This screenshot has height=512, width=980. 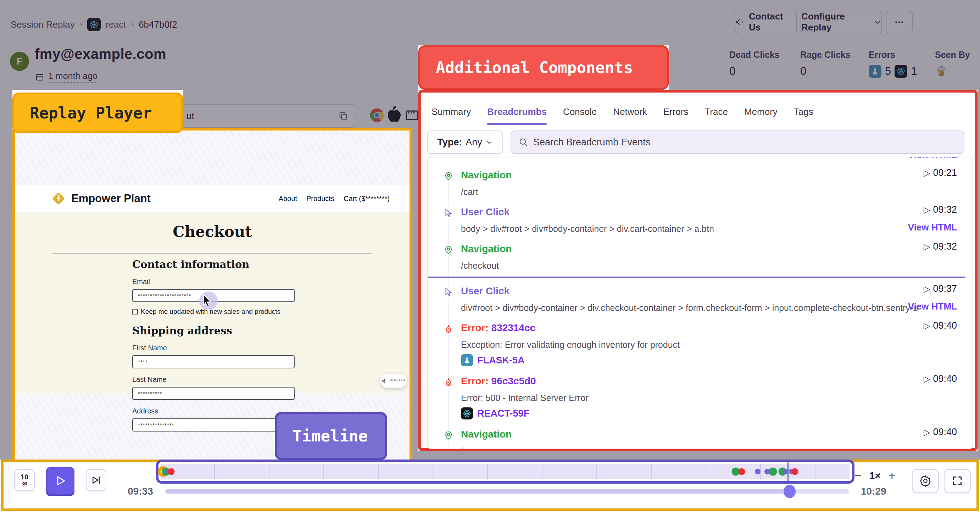 I want to click on row-description: div#root > div#body-container > div.chec…, so click(x=690, y=308).